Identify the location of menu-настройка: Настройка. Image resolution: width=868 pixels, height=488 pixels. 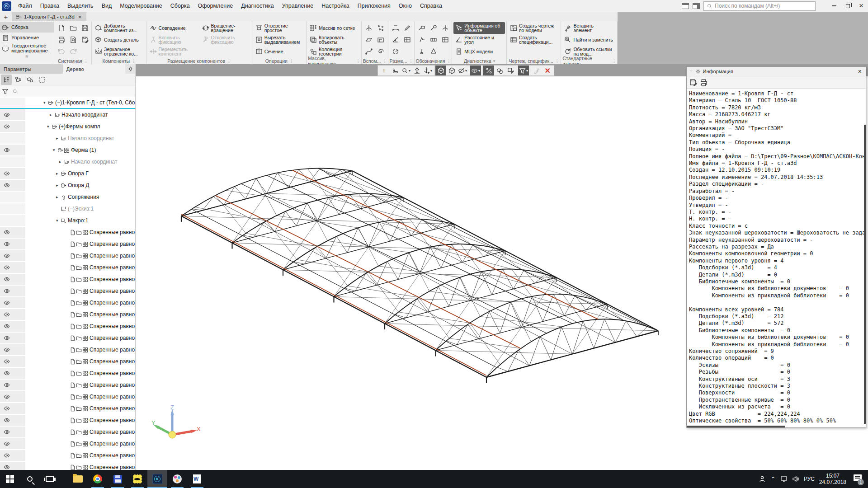
(335, 6).